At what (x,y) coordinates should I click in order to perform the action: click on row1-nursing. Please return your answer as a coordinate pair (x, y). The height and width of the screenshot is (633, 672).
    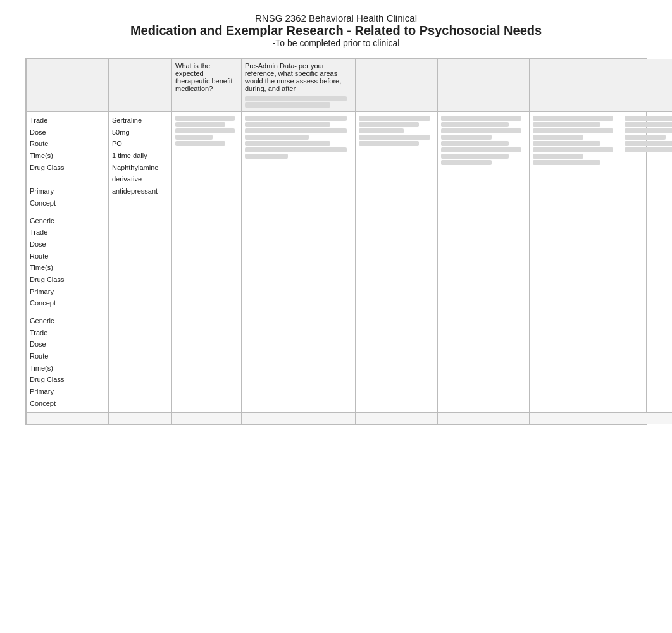
    Looking at the image, I should click on (397, 162).